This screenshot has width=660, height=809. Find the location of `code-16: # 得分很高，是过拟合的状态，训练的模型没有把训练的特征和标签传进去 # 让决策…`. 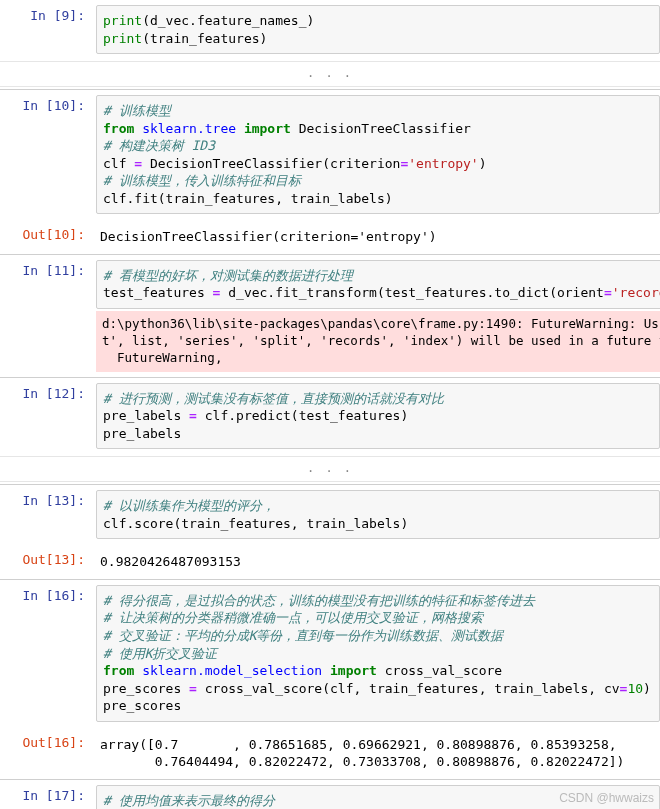

code-16: # 得分很高，是过拟合的状态，训练的模型没有把训练的特征和标签传进去 # 让决策… is located at coordinates (378, 654).